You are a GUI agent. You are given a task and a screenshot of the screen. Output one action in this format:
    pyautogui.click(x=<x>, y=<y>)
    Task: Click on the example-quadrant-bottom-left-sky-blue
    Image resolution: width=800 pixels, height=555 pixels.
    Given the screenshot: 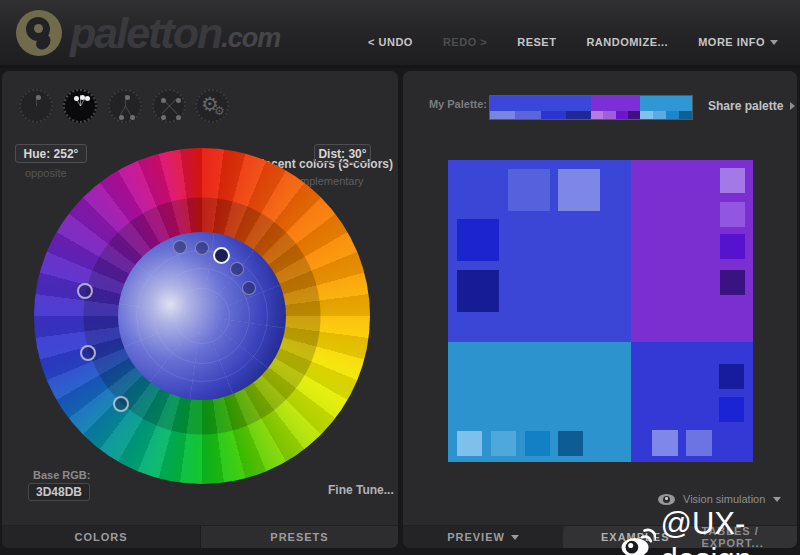 What is the action you would take?
    pyautogui.click(x=540, y=402)
    